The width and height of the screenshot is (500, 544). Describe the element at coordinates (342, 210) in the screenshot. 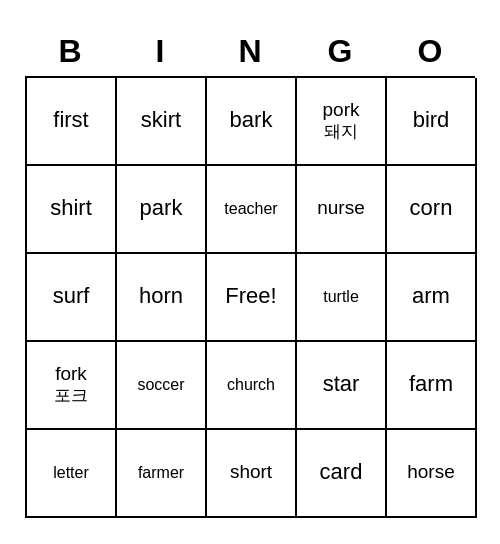

I see `bingo-cell: nurse` at that location.